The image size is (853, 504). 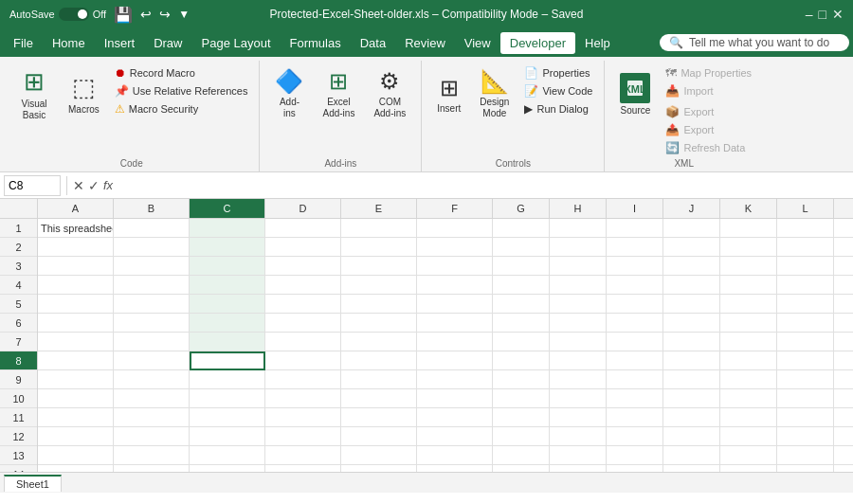 What do you see at coordinates (19, 361) in the screenshot?
I see `row-num-8: 8` at bounding box center [19, 361].